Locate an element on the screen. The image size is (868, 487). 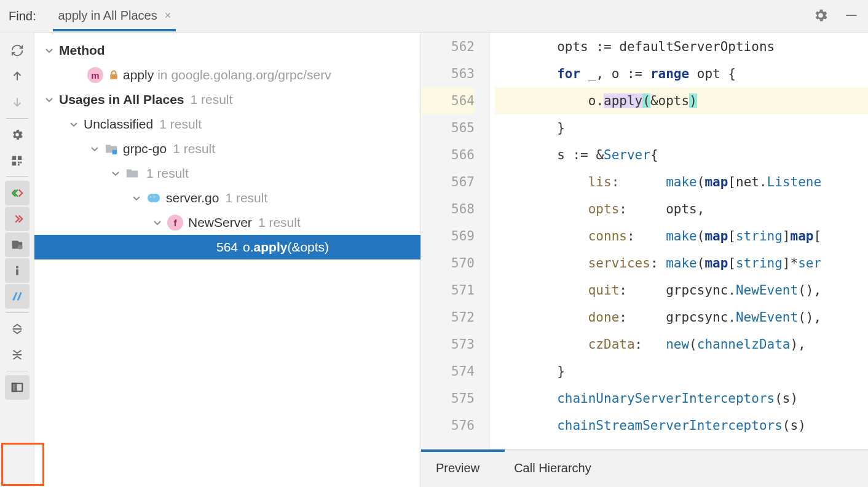
file-count: 1 result is located at coordinates (246, 198).